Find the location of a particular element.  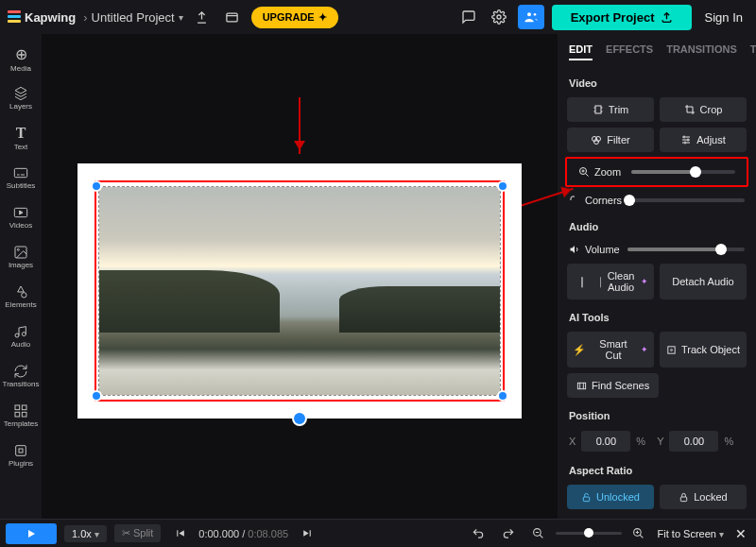

resize-handle-bl is located at coordinates (96, 396).